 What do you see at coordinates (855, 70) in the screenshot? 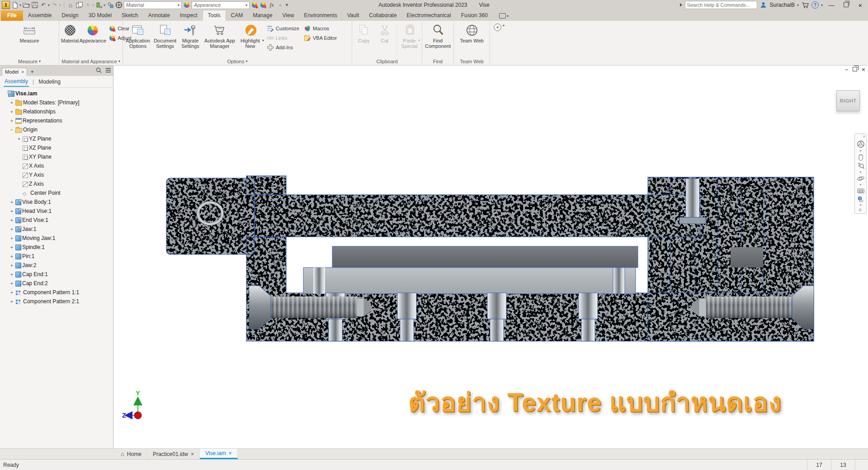
I see `doc-restore-button` at bounding box center [855, 70].